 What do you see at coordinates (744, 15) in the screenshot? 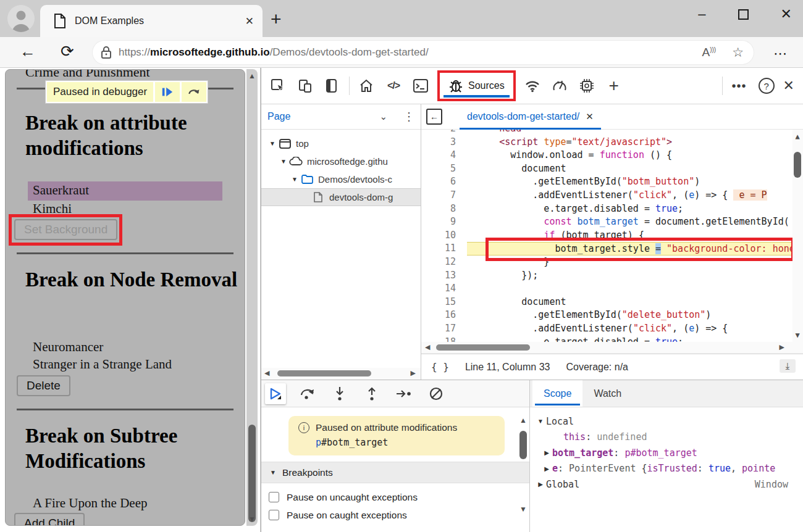
I see `maximize-button` at bounding box center [744, 15].